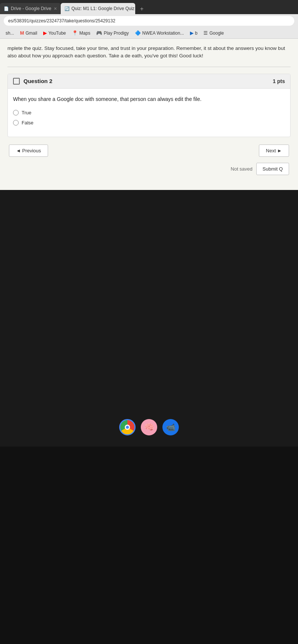  Describe the element at coordinates (28, 123) in the screenshot. I see `answer-label-false: False` at that location.